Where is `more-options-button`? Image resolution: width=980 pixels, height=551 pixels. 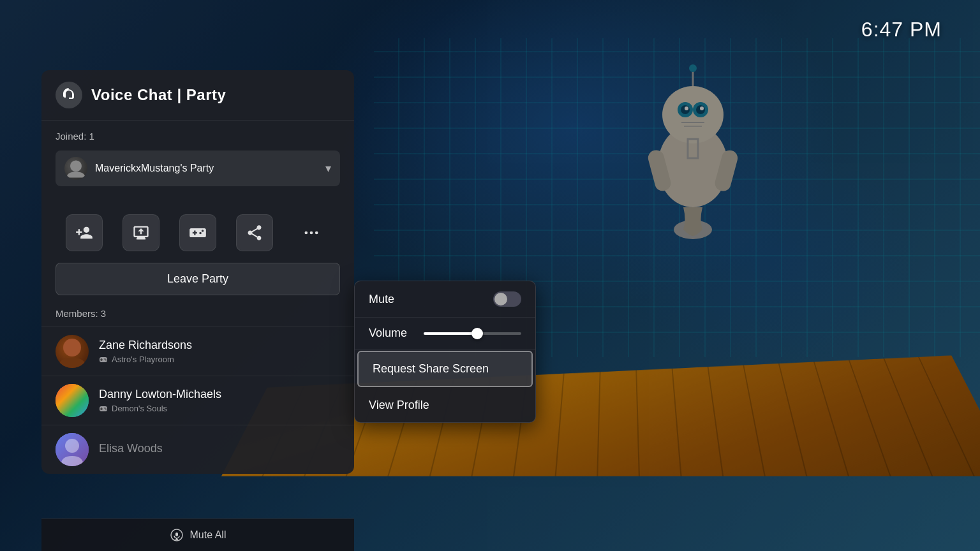
more-options-button is located at coordinates (311, 233).